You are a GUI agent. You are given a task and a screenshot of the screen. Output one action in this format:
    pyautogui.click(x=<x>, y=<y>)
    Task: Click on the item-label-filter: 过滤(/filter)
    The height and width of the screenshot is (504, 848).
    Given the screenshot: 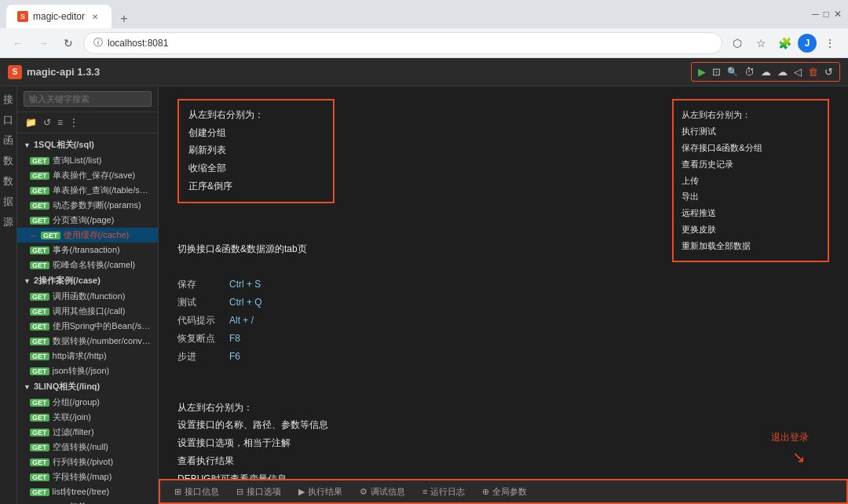 What is the action you would take?
    pyautogui.click(x=74, y=432)
    